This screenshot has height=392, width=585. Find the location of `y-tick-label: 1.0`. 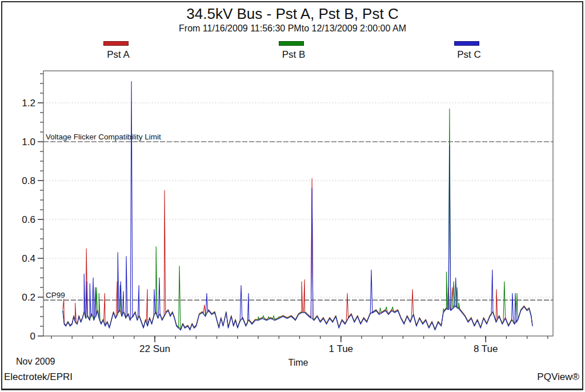

y-tick-label: 1.0 is located at coordinates (29, 142).